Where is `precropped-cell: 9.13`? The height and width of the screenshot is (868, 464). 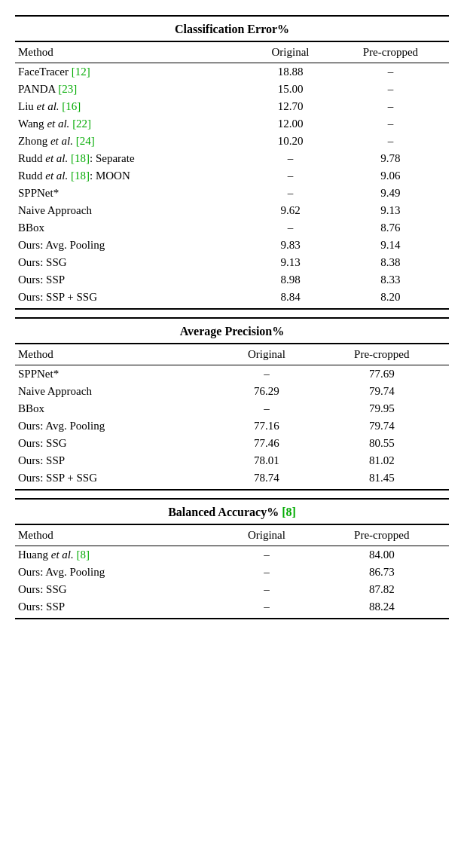
precropped-cell: 9.13 is located at coordinates (390, 211).